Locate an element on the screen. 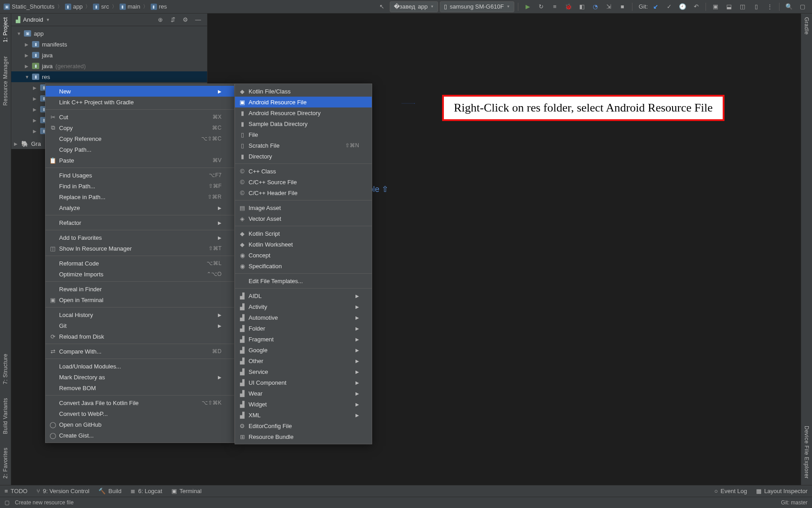  ctx-compare: ⇄Compare With...⌘D is located at coordinates (140, 351).